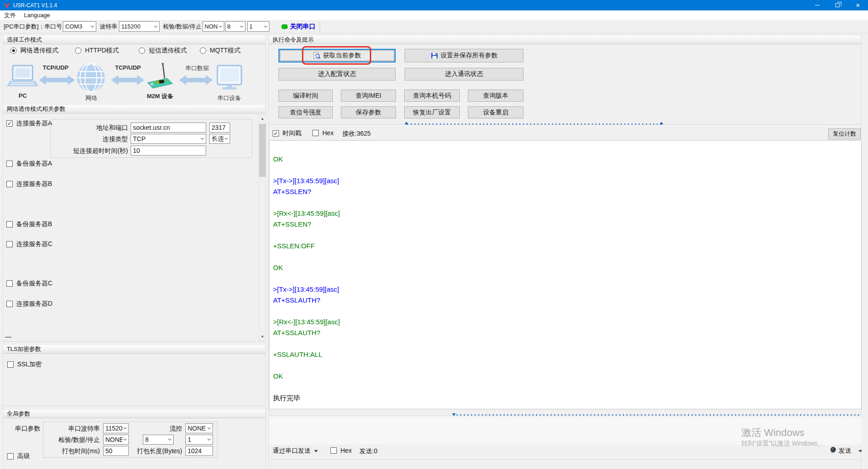  Describe the element at coordinates (259, 26) in the screenshot. I see `stopbits-select: 1` at that location.